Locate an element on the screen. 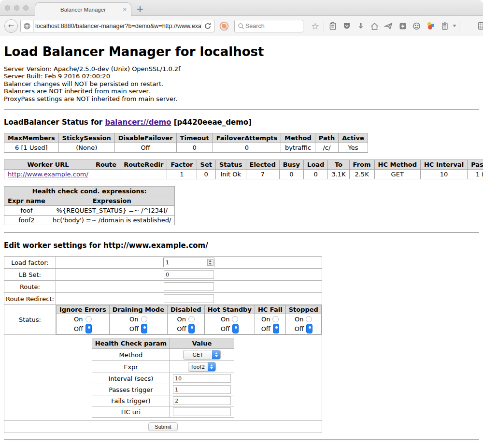  url-bar: localhost:8880/balancer-manager?b=demo&w… is located at coordinates (117, 26).